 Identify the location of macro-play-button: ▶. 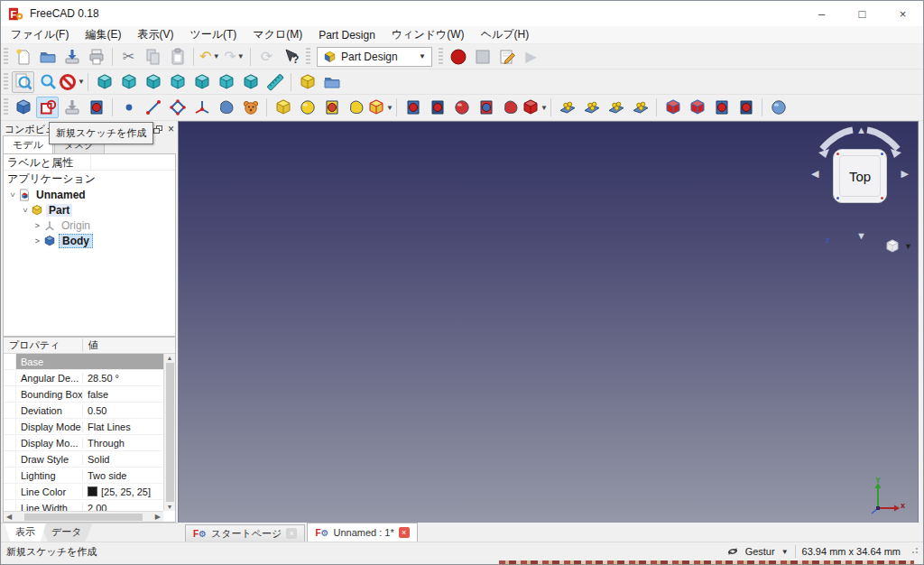
(531, 57).